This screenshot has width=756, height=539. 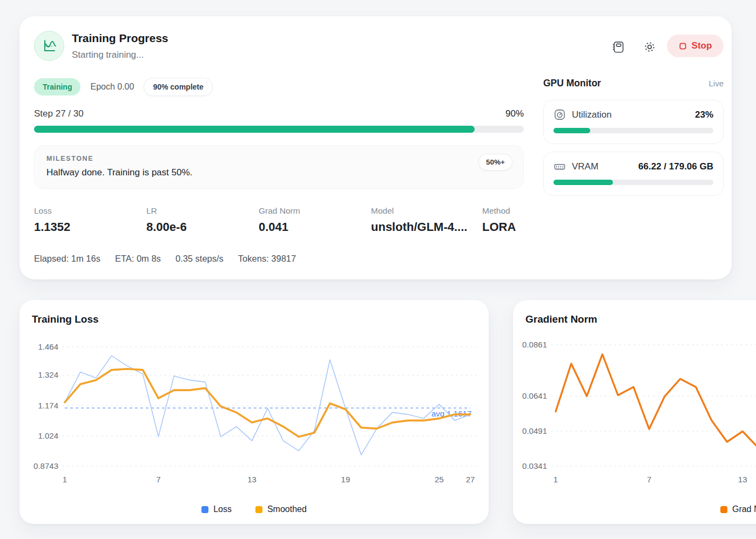 What do you see at coordinates (559, 114) in the screenshot?
I see `gauge-icon` at bounding box center [559, 114].